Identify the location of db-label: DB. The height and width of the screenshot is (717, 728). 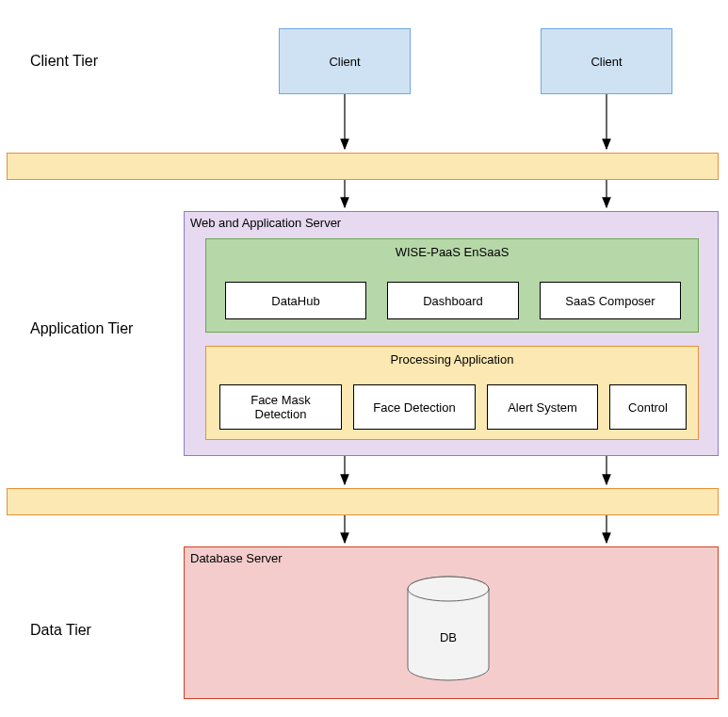
(448, 637).